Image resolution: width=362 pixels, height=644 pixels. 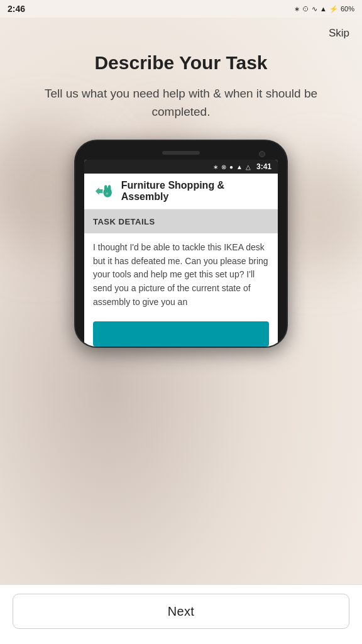 I want to click on phone-block-icon: ⊗, so click(x=224, y=167).